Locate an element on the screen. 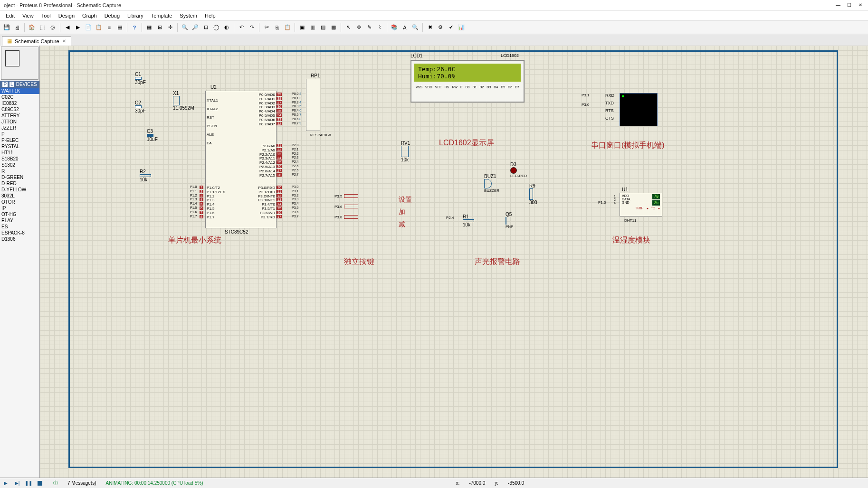  device-item: IP is located at coordinates (20, 208).